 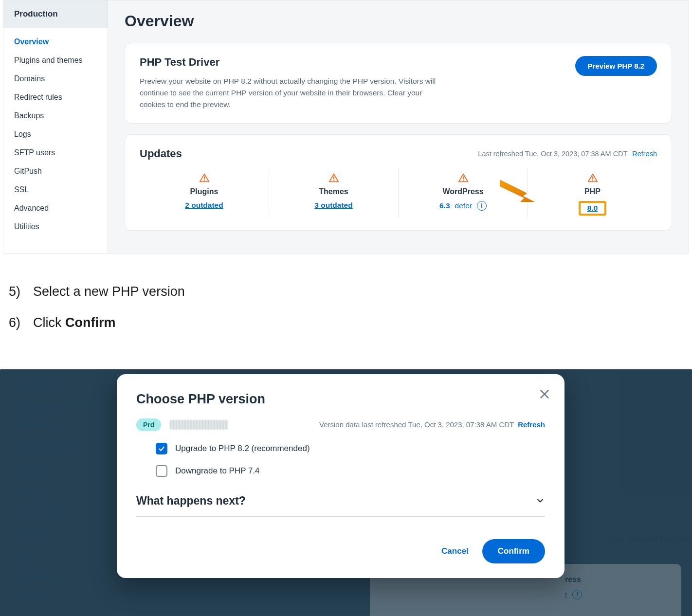 I want to click on option-downgrade-php74: Downgrade to PHP 7.4, so click(x=350, y=471).